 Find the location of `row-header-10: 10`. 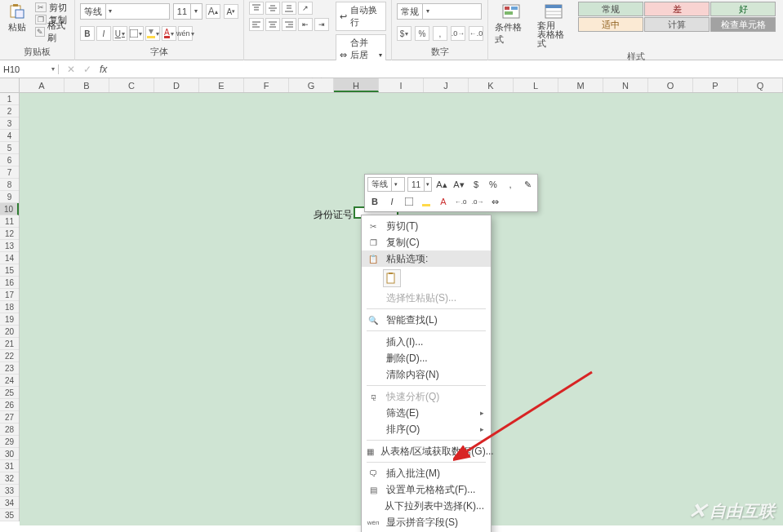

row-header-10: 10 is located at coordinates (10, 209).